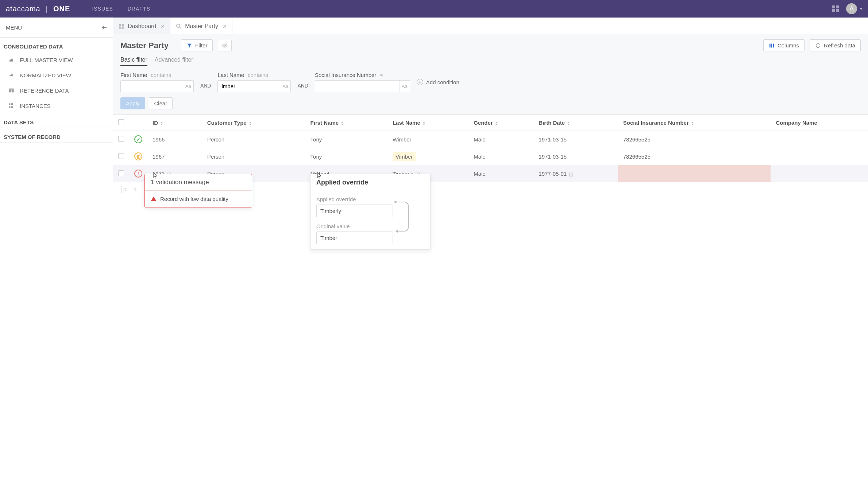  I want to click on col-id: ID, so click(175, 123).